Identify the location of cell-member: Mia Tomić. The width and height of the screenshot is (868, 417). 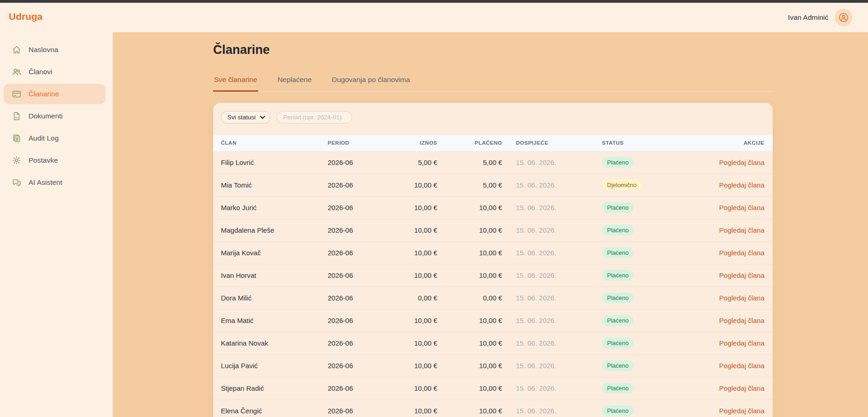
(271, 185).